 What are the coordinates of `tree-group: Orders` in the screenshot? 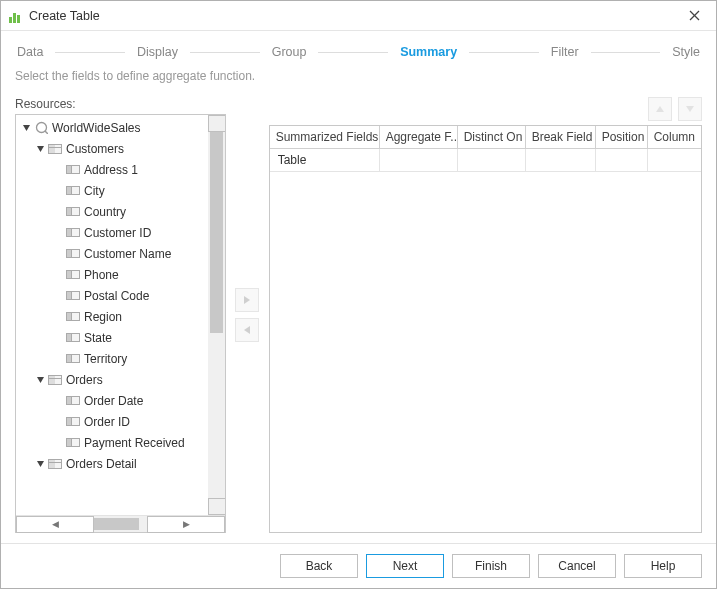 It's located at (120, 380).